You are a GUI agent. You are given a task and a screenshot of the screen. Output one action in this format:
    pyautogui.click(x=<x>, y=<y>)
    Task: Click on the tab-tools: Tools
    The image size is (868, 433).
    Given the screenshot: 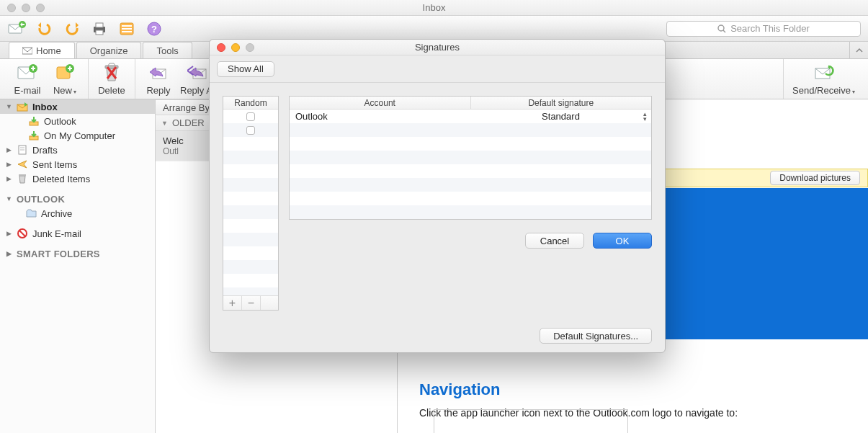 What is the action you would take?
    pyautogui.click(x=167, y=50)
    